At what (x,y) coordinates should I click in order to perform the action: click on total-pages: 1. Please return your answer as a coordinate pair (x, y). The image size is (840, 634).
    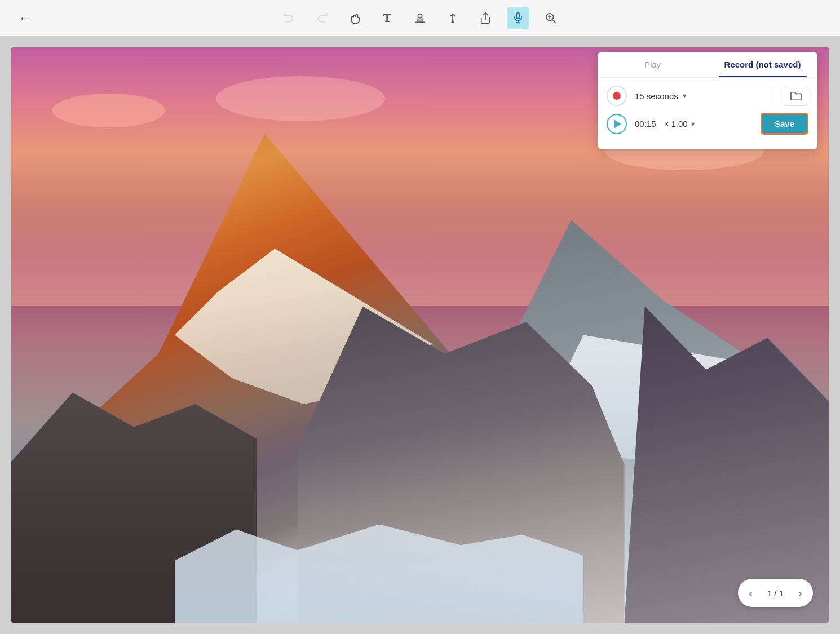
    Looking at the image, I should click on (781, 593).